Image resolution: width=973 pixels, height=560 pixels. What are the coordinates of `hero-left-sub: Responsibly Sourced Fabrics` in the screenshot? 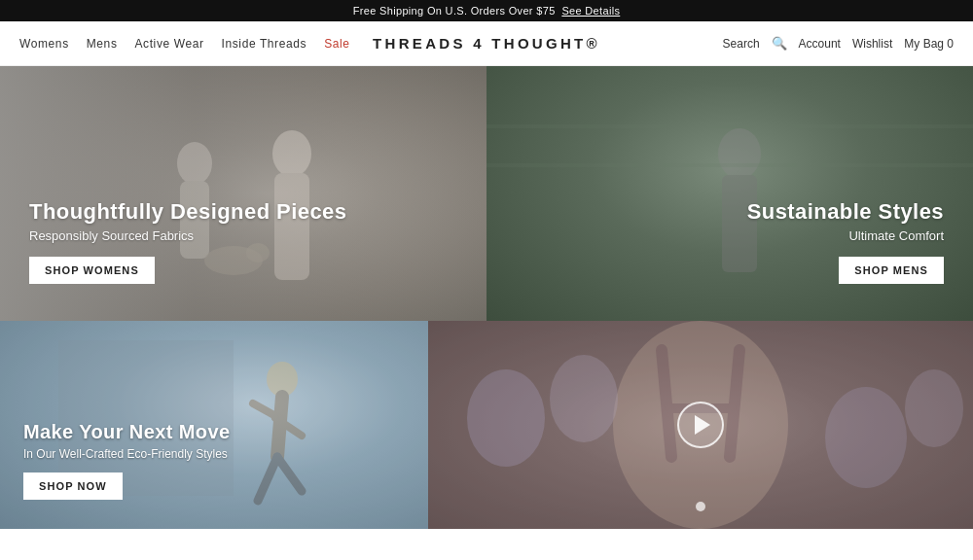 It's located at (188, 235).